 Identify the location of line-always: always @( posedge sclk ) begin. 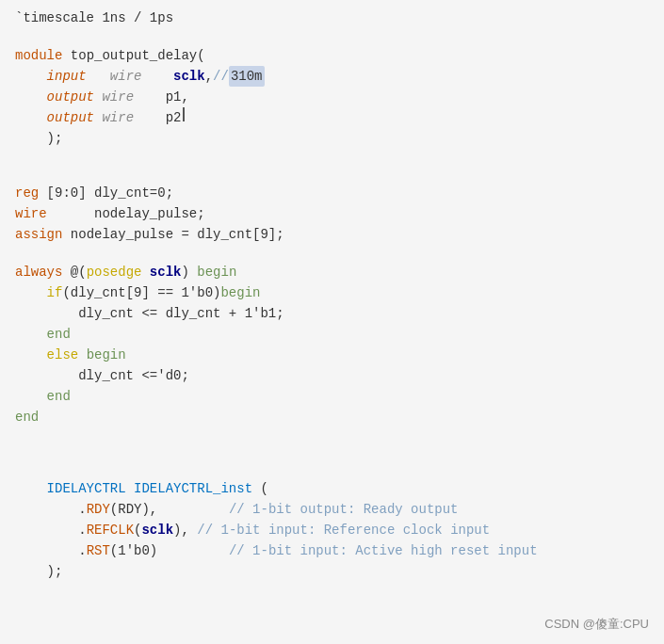
(332, 272).